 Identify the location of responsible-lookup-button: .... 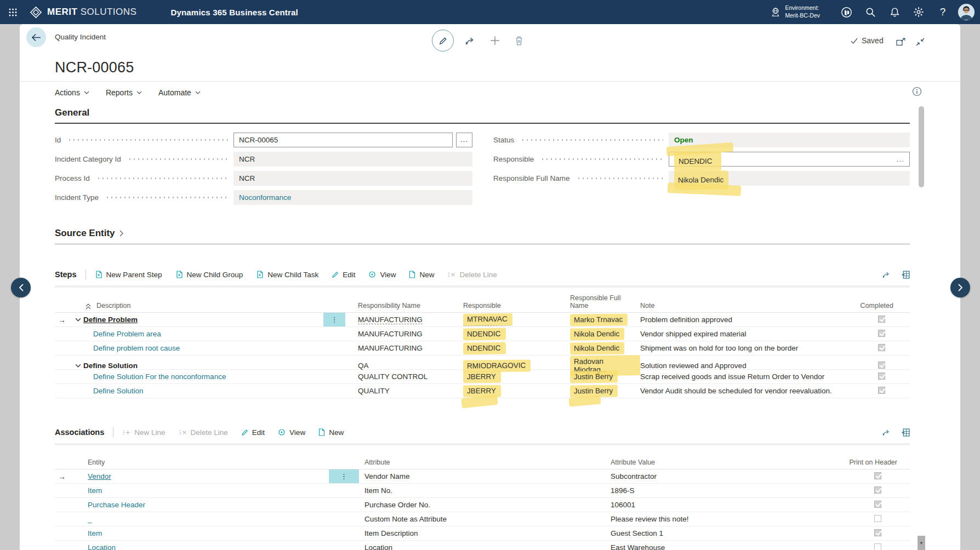
(901, 159).